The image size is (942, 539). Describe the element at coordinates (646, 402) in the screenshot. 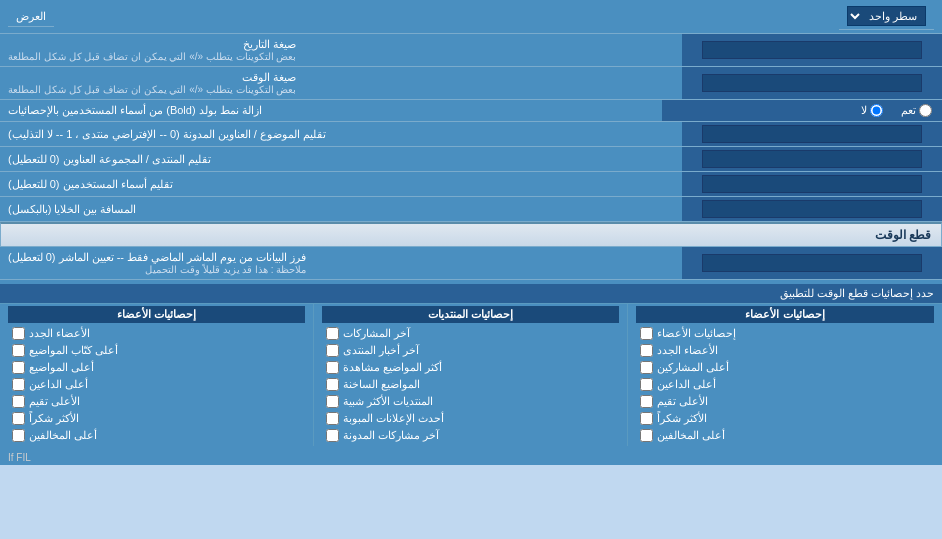

I see `cb-top-rated2` at that location.